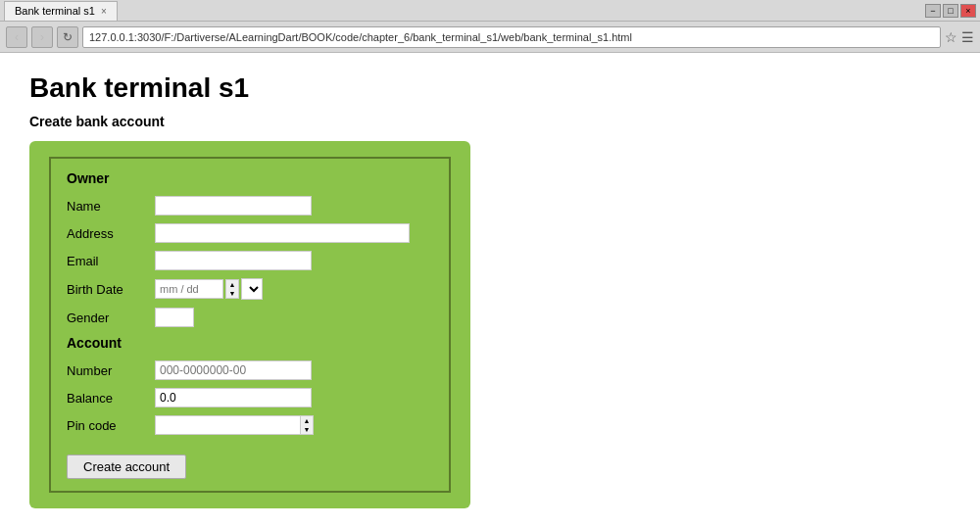 The height and width of the screenshot is (527, 980). I want to click on email-input, so click(233, 261).